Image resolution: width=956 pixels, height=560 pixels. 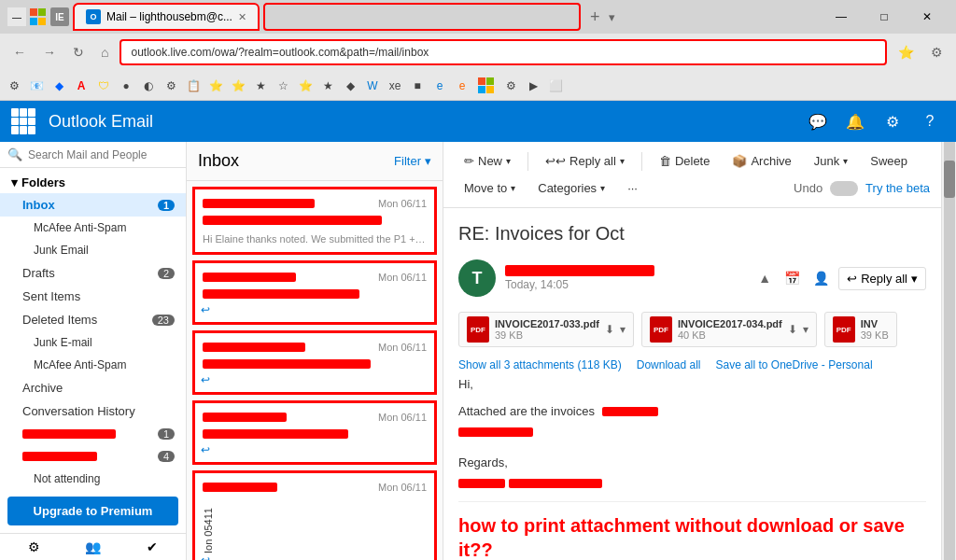 I want to click on tab-close-button: ✕, so click(x=243, y=17).